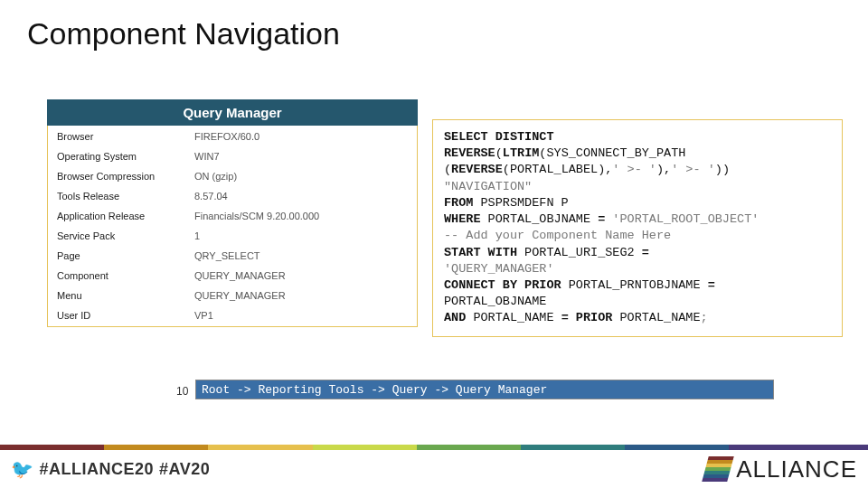 The height and width of the screenshot is (488, 868). I want to click on footer: 🐦 #ALLIANCE20 #AV20 ALLIANCE, so click(434, 466).